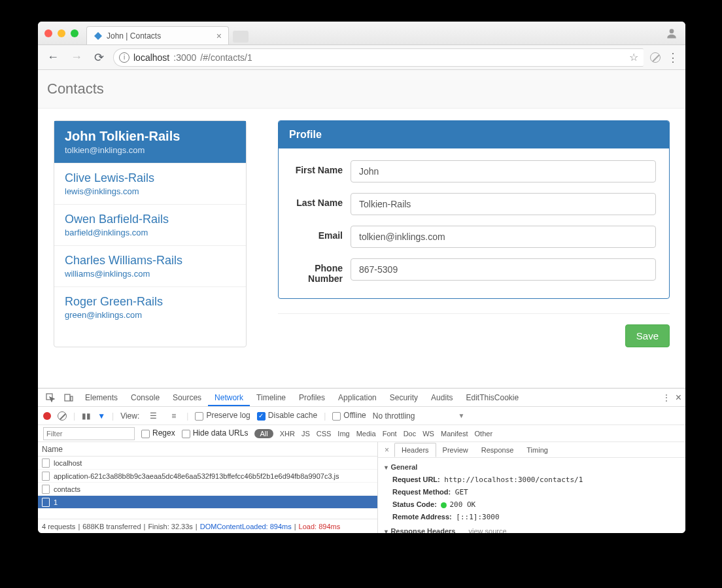 This screenshot has width=722, height=588. I want to click on site-info-icon: i, so click(124, 58).